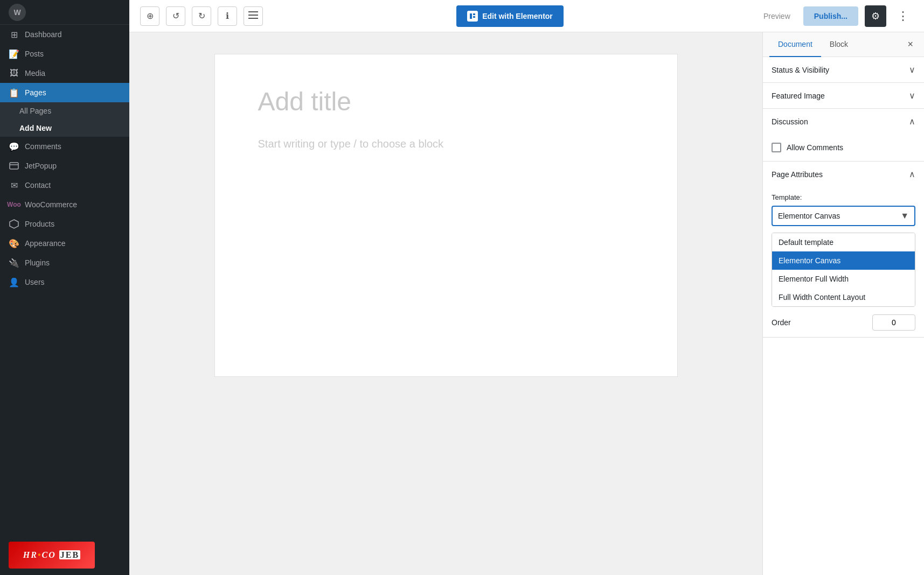 The width and height of the screenshot is (924, 575). Describe the element at coordinates (911, 44) in the screenshot. I see `panel-close-button: ×` at that location.